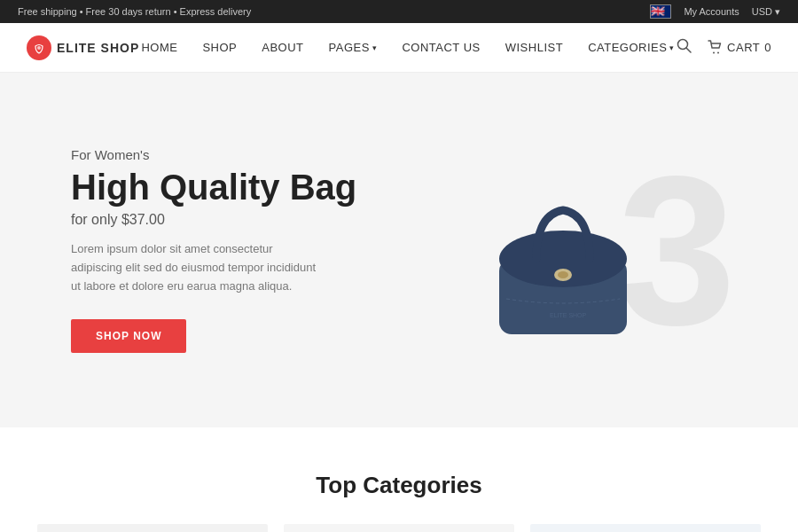 The height and width of the screenshot is (532, 798). Describe the element at coordinates (645, 528) in the screenshot. I see `category-card-shirt` at that location.